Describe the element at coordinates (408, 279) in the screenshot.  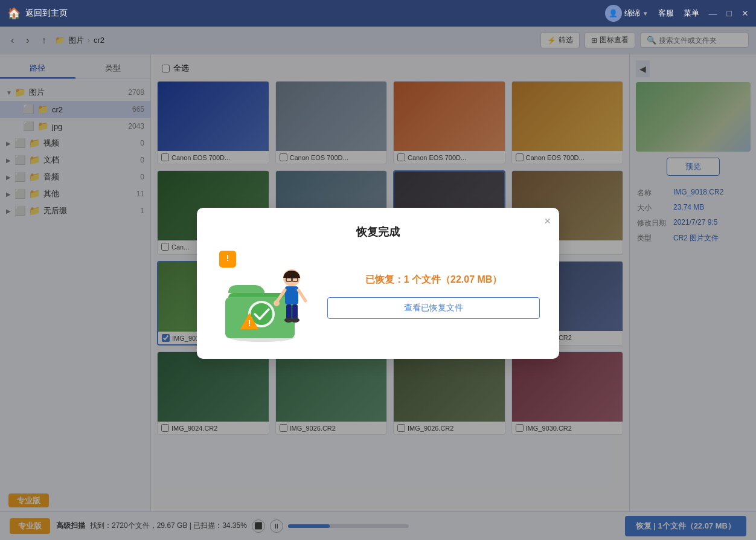
I see `modal-desc-prefix: 已恢复：1 个文件（` at that location.